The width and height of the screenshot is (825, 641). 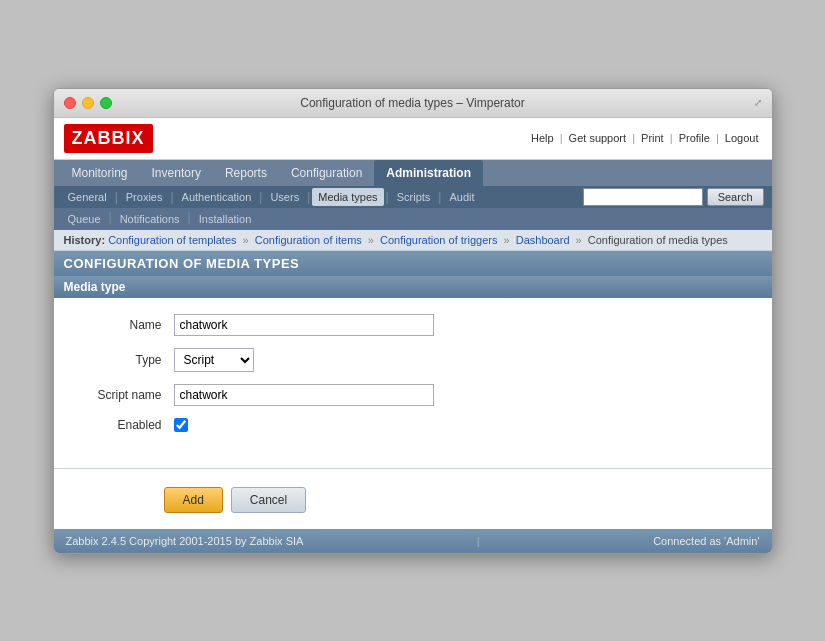 What do you see at coordinates (214, 360) in the screenshot?
I see `type-select: Email SMS Jabber Script Ez Texting` at bounding box center [214, 360].